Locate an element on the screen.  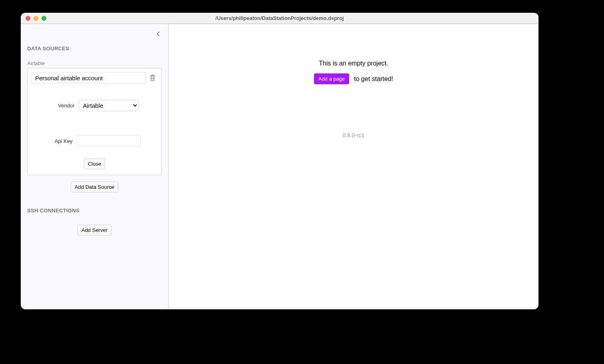
titlebar: /Users/philipeaton/DataStationProjects/d… is located at coordinates (280, 18).